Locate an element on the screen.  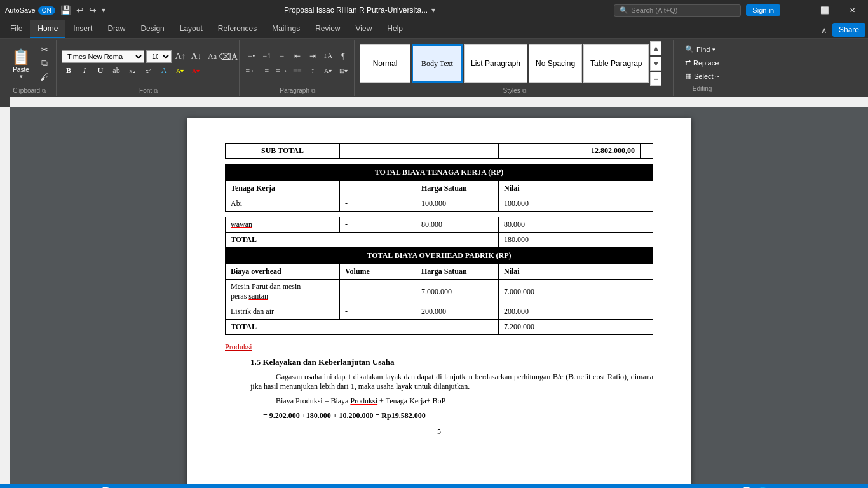
increase-font-btn: A↑ is located at coordinates (180, 57).